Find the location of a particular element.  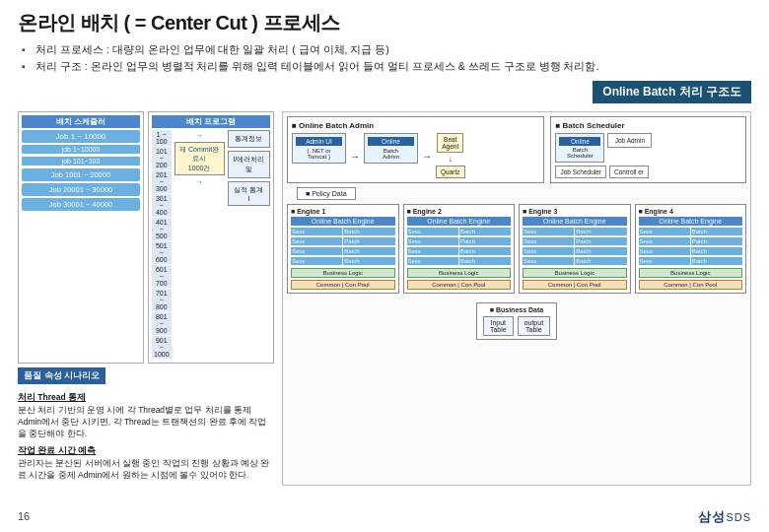

job-admin-box: Job Admin is located at coordinates (629, 140).